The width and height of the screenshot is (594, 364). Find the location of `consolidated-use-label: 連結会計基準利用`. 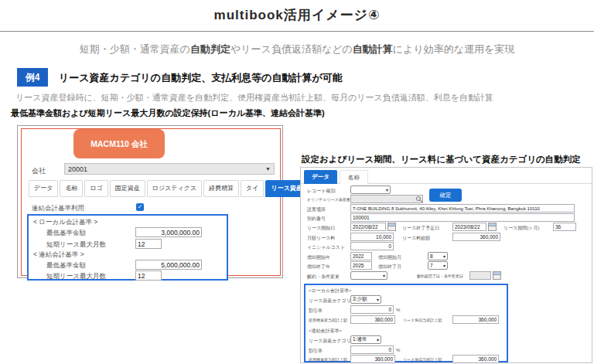

consolidated-use-label: 連結会計基準利用 is located at coordinates (58, 209).